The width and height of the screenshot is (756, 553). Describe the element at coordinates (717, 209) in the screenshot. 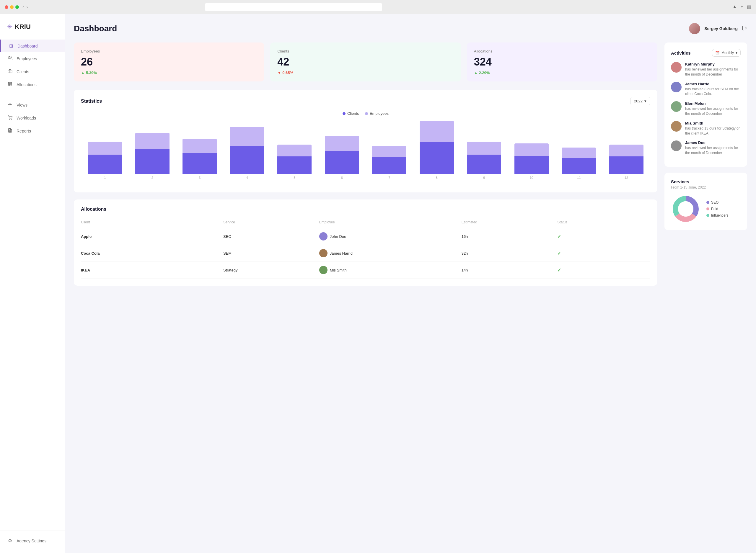

I see `legend-paid: Paid` at that location.